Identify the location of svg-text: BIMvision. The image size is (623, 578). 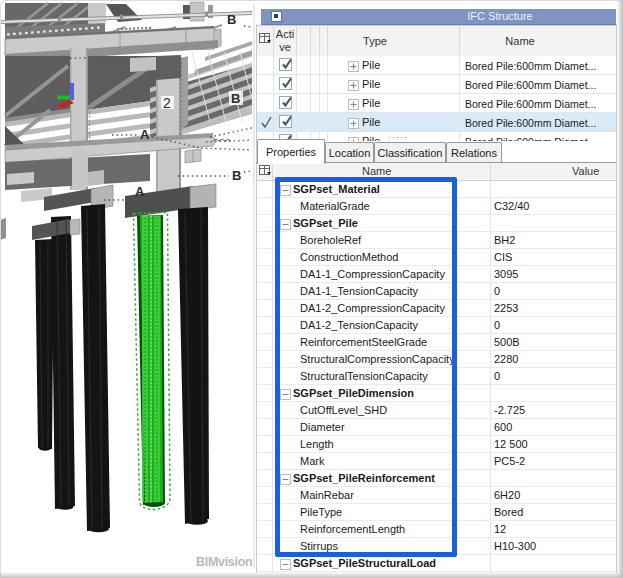
(224, 562).